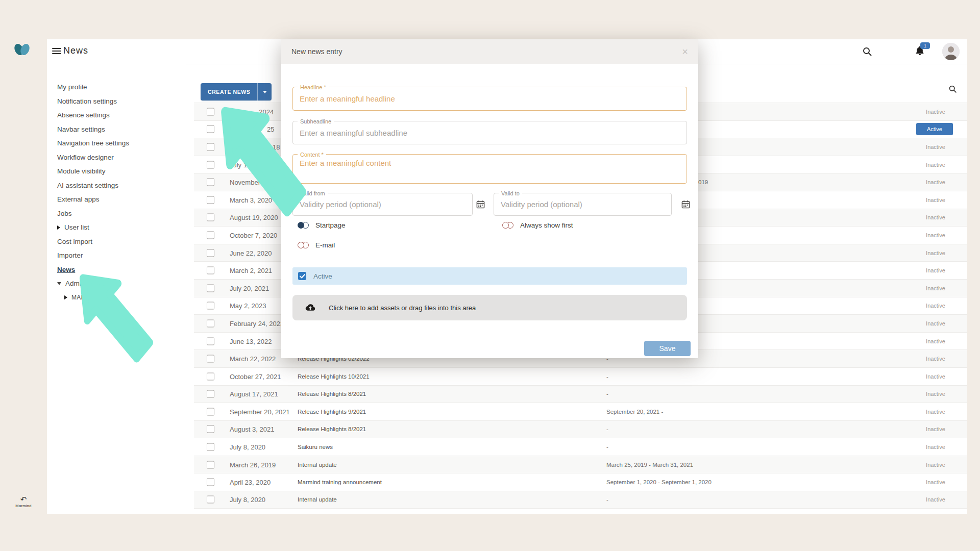 Image resolution: width=980 pixels, height=551 pixels. Describe the element at coordinates (79, 199) in the screenshot. I see `sidebar-item-label: External apps` at that location.